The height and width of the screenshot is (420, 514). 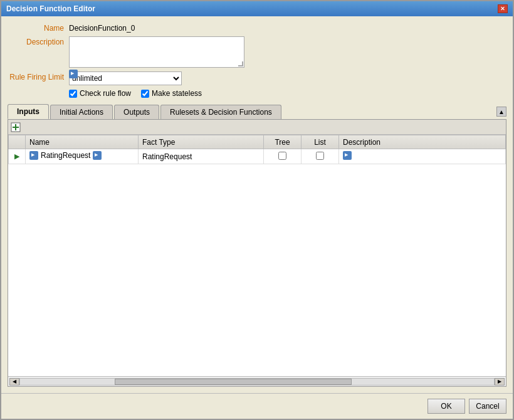 I want to click on tab-bar: Inputs Initial Actions Outputs Rulesets …, so click(x=144, y=112).